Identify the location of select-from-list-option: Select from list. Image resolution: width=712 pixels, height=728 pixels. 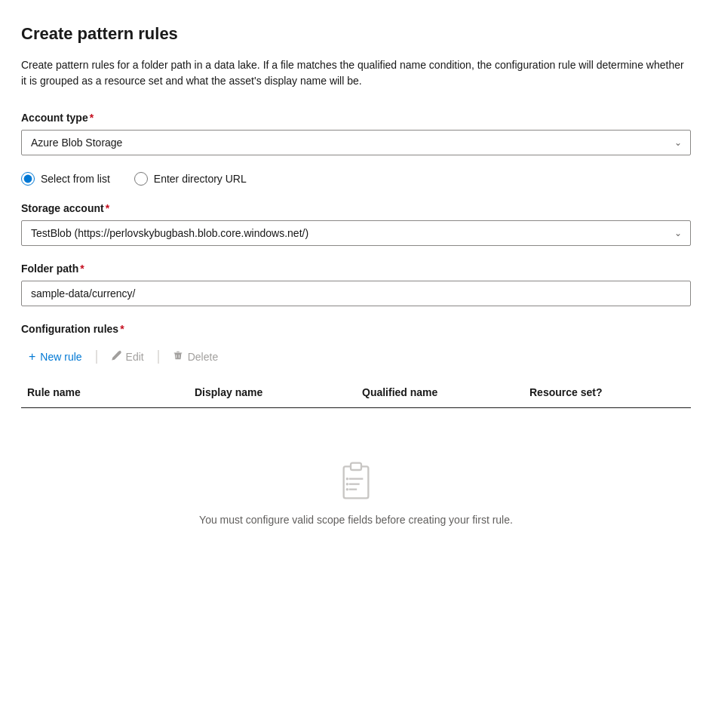
(66, 179).